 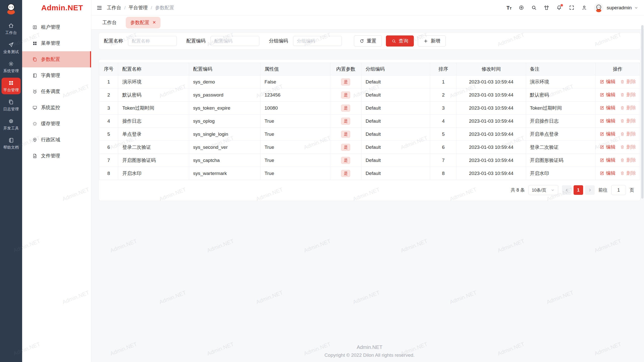 What do you see at coordinates (370, 121) in the screenshot?
I see `table-row: 4操作日志sys_oplogTrue是Default42023-01-03 10…` at bounding box center [370, 121].